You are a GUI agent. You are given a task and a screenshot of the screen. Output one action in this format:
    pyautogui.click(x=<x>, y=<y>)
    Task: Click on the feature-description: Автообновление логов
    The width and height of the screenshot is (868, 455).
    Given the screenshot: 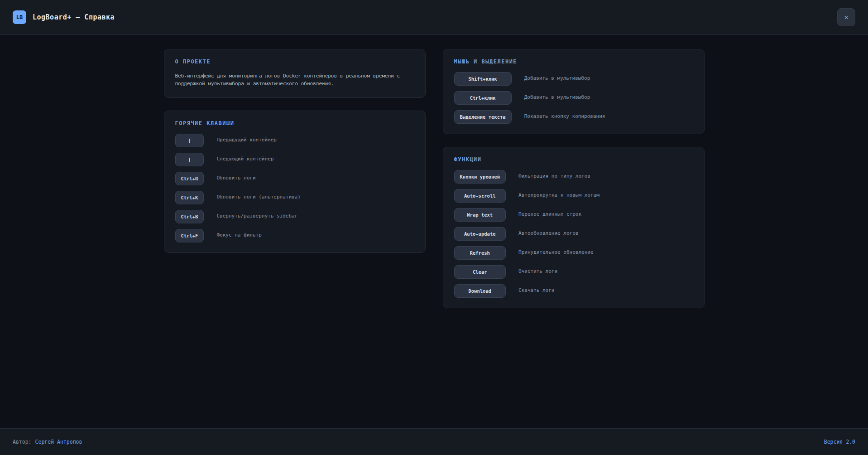 What is the action you would take?
    pyautogui.click(x=606, y=234)
    